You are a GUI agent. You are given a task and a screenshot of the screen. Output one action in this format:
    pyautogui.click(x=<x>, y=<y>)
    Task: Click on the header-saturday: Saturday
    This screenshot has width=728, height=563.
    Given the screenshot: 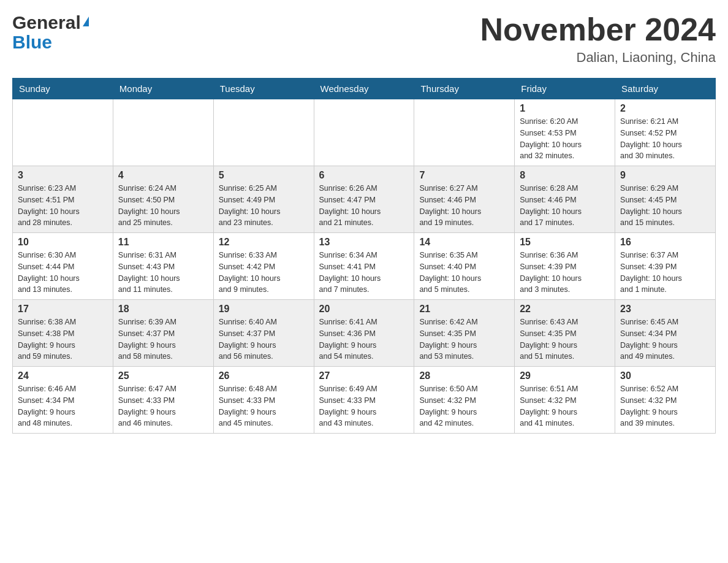 What is the action you would take?
    pyautogui.click(x=665, y=89)
    